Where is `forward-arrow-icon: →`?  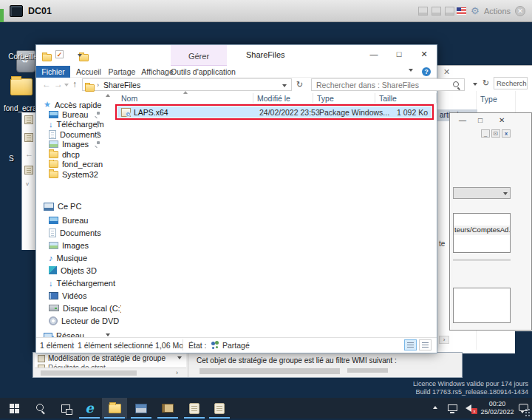 forward-arrow-icon: → is located at coordinates (58, 84).